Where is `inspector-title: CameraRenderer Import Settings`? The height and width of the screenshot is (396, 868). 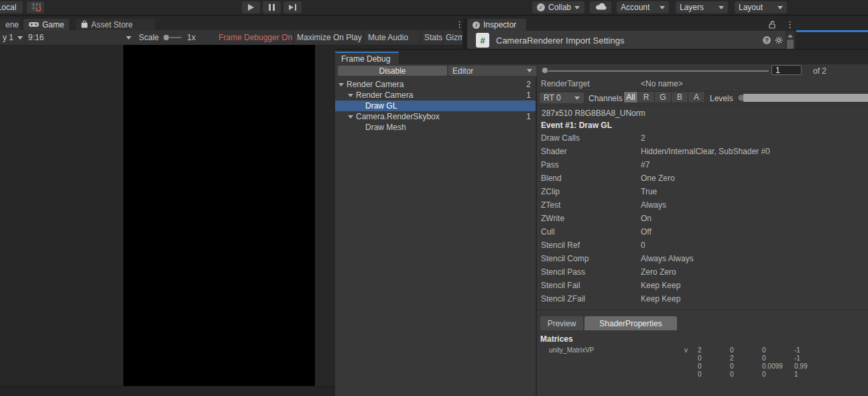 inspector-title: CameraRenderer Import Settings is located at coordinates (560, 40).